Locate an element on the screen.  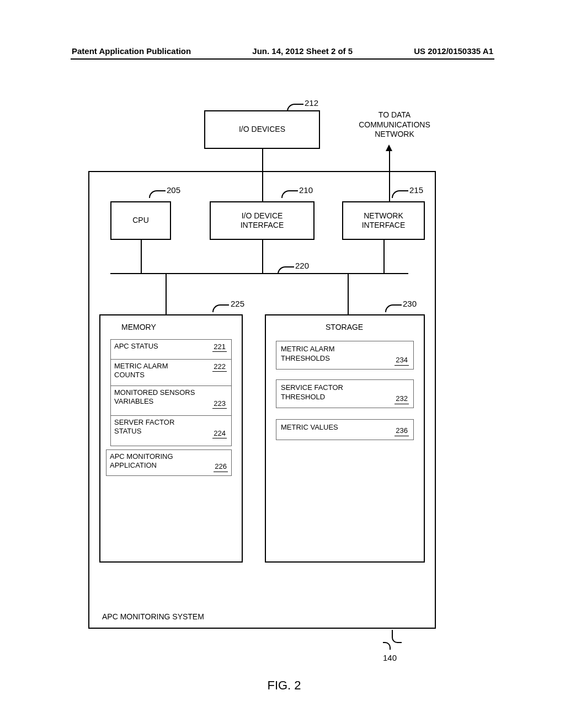
mem-tail: APC MONITORING APPLICATION 226 is located at coordinates (169, 463).